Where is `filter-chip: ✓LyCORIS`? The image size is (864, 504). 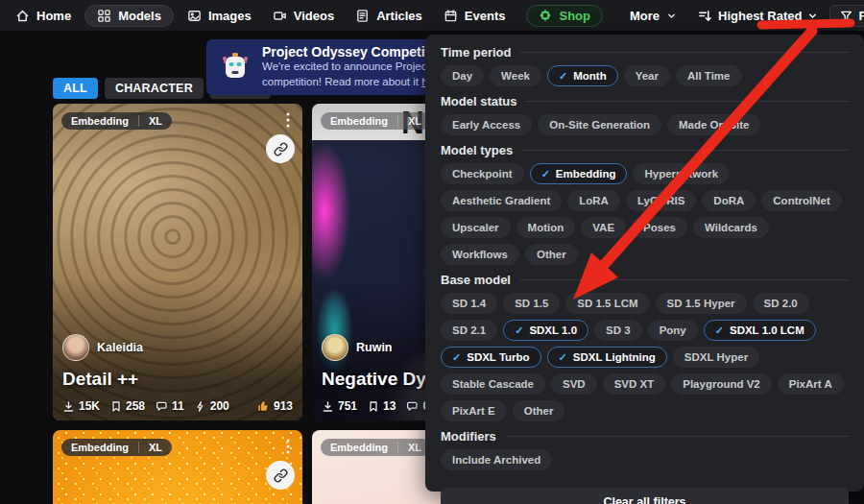
filter-chip: ✓LyCORIS is located at coordinates (660, 201).